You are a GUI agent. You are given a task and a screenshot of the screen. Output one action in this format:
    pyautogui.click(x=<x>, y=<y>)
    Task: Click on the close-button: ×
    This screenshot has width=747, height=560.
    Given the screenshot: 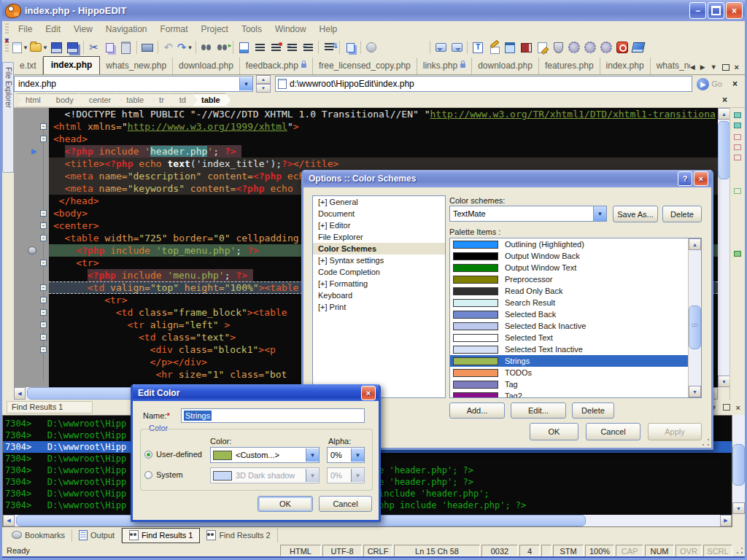 What is the action you would take?
    pyautogui.click(x=734, y=10)
    